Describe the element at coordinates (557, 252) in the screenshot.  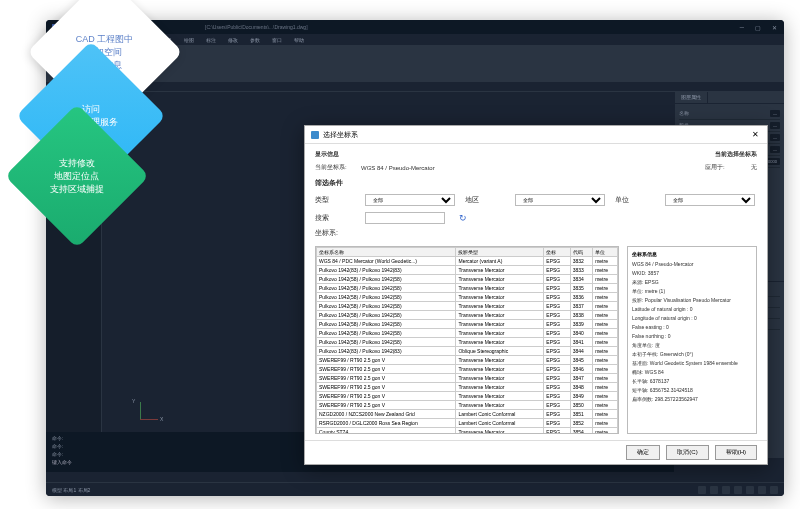
I see `column-header: 坐标` at that location.